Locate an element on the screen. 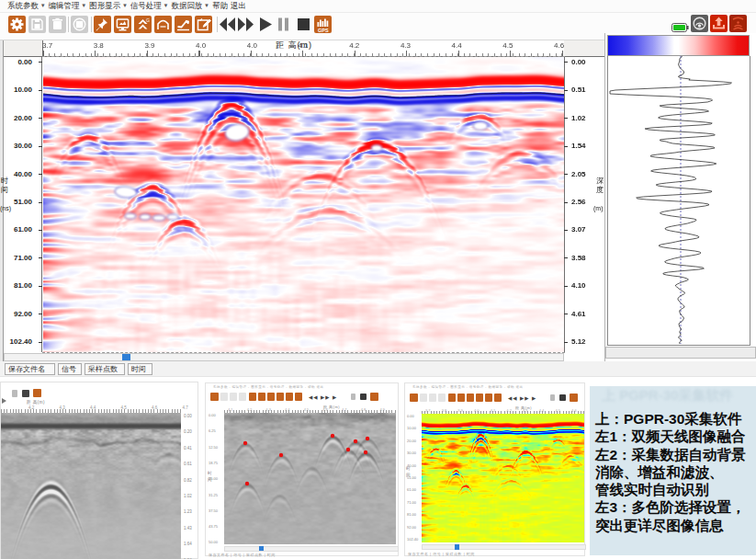  svg-text: G is located at coordinates (148, 20).